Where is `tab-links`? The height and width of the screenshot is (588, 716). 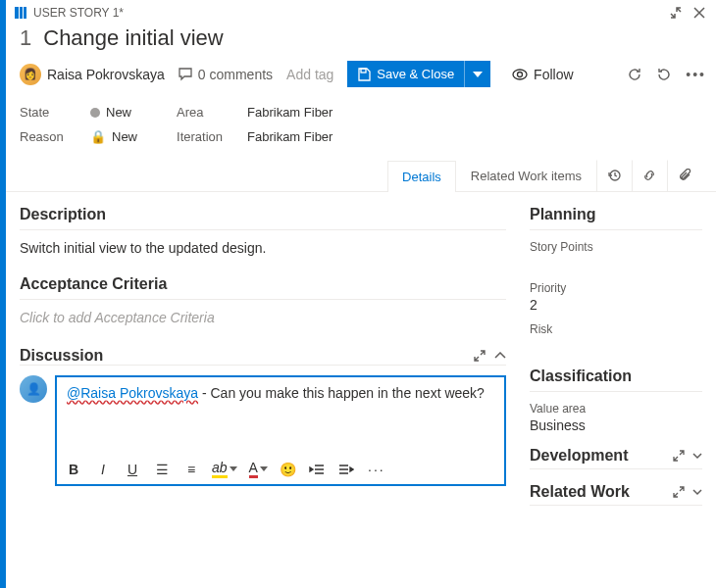
tab-links is located at coordinates (649, 175).